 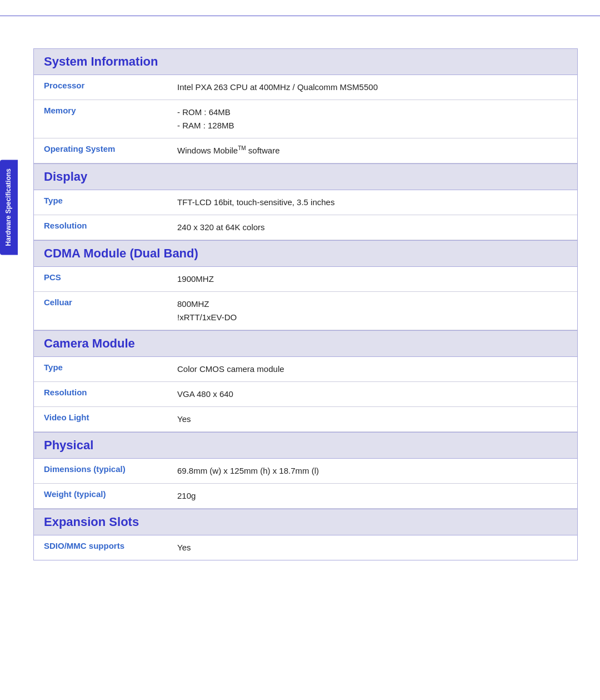 I want to click on spec-value: - ROM : 64MB- RAM : 128MB, so click(x=372, y=119).